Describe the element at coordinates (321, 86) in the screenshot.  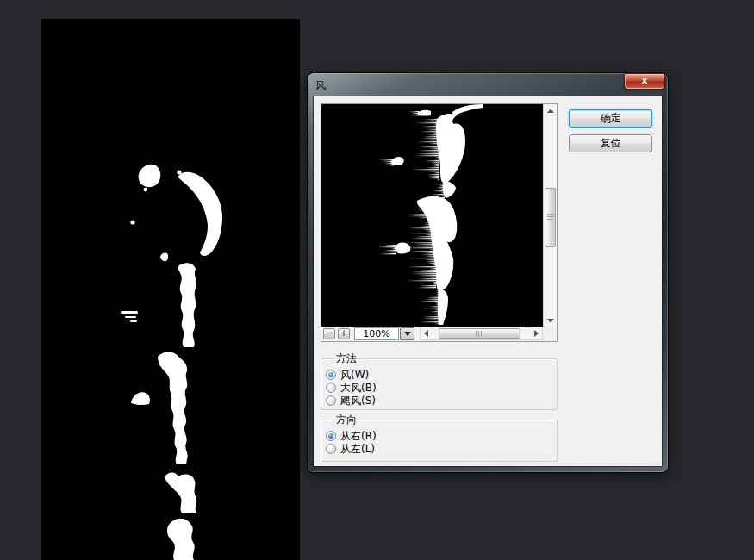
I see `dialog-title: 风` at that location.